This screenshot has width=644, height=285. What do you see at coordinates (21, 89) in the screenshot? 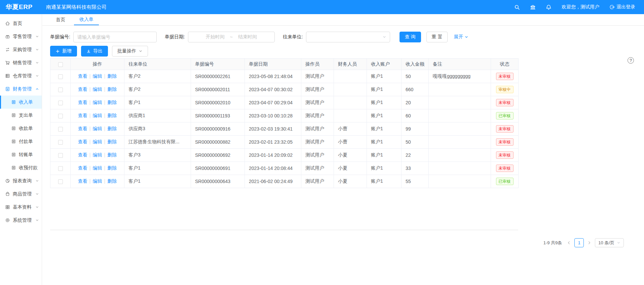
I see `sidebar-item-finance: 财务管理` at bounding box center [21, 89].